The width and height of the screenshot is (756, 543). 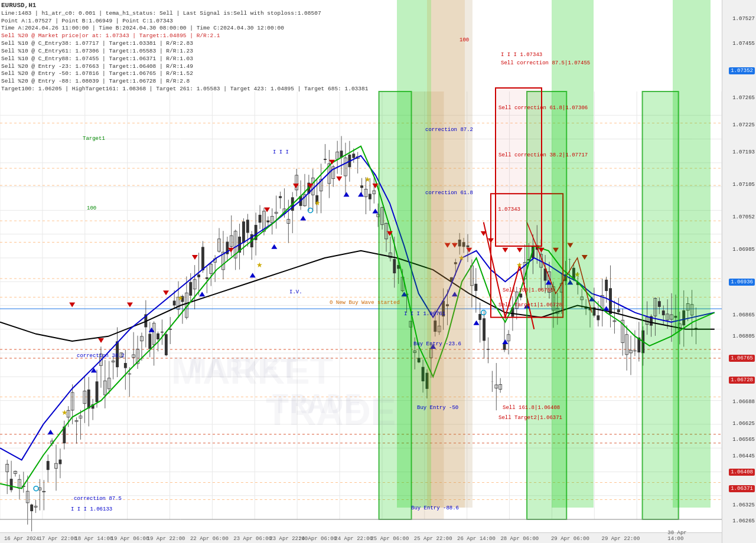 What do you see at coordinates (744, 152) in the screenshot?
I see `price-label-6: 1.07193` at bounding box center [744, 152].